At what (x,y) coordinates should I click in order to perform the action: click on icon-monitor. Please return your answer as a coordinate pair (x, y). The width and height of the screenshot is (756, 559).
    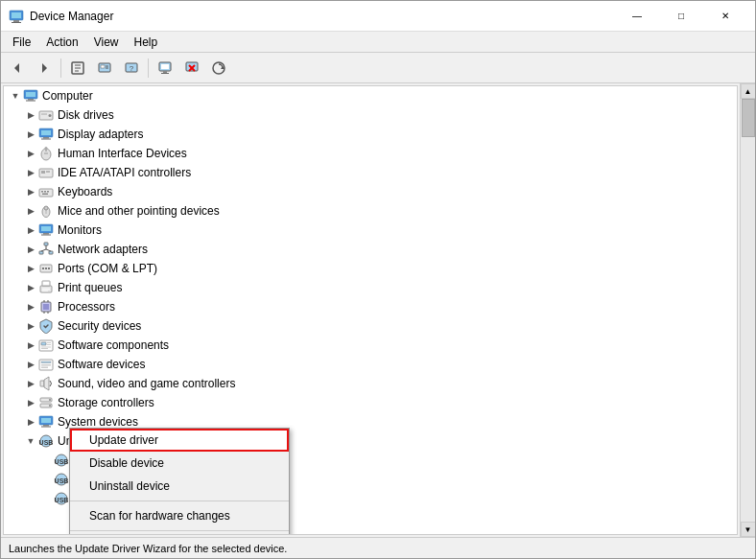
    Looking at the image, I should click on (46, 230).